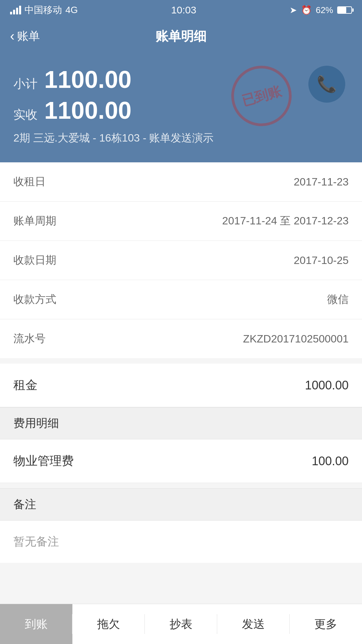 The image size is (362, 644). What do you see at coordinates (321, 260) in the screenshot?
I see `payment-date-value: 2017-10-25` at bounding box center [321, 260].